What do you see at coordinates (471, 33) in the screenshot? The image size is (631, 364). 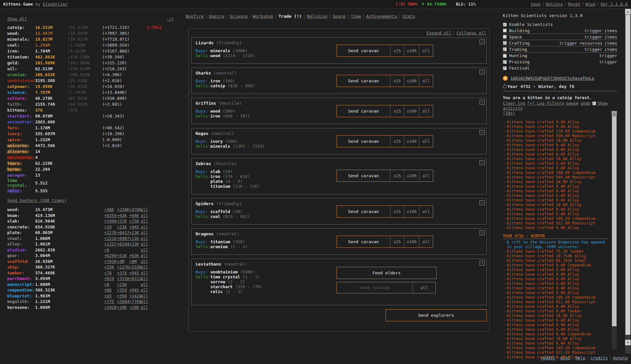 I see `collapse-all-link: Collapse all` at bounding box center [471, 33].